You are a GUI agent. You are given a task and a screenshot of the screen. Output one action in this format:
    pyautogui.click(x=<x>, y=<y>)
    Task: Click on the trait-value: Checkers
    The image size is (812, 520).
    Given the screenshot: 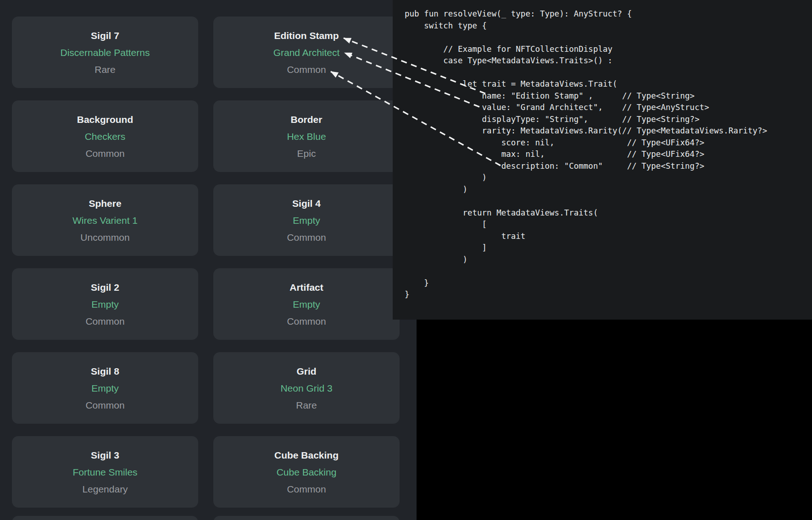 What is the action you would take?
    pyautogui.click(x=106, y=137)
    